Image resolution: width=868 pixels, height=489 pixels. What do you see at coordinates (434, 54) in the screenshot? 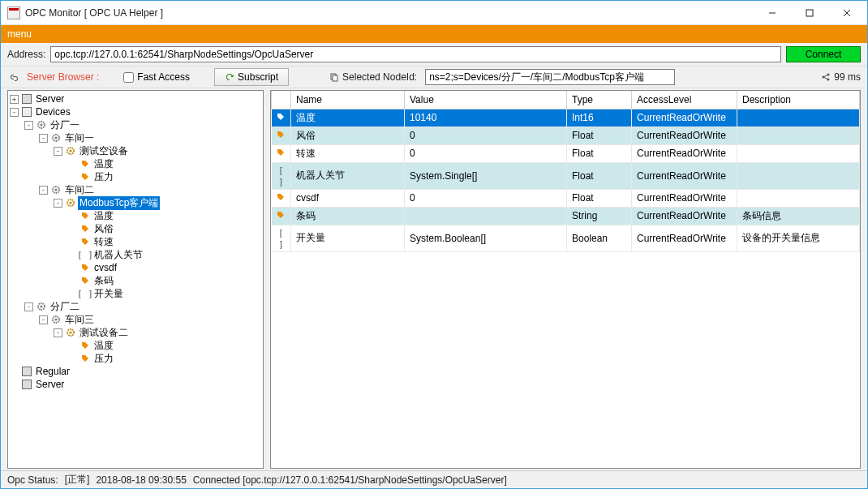
I see `address-bar: Address: Connect` at bounding box center [434, 54].